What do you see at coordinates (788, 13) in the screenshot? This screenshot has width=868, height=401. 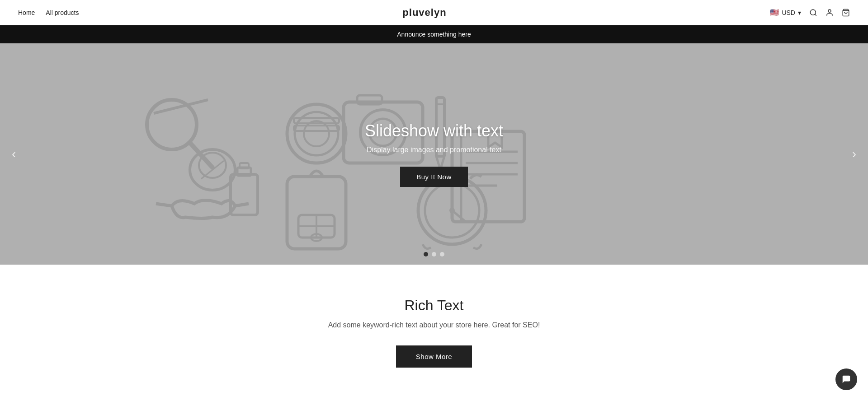 I see `currency-label: USD` at bounding box center [788, 13].